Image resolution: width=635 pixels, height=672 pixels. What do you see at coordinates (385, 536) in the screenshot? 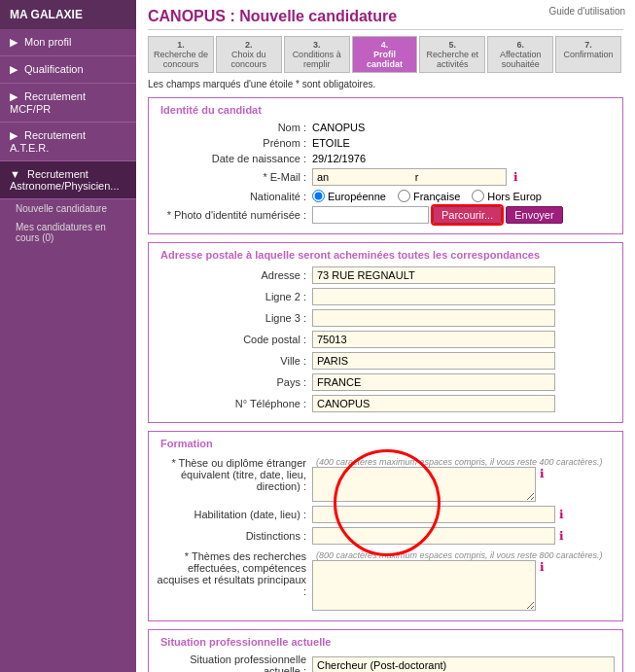
I see `distinctions-row: Distinctions : ℹ` at bounding box center [385, 536].